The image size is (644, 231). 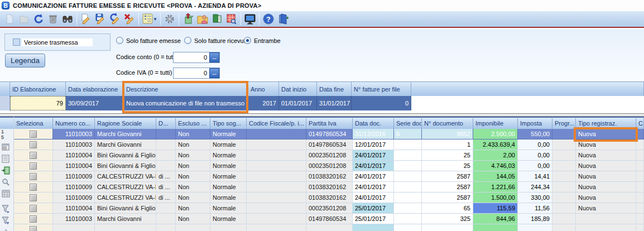 What do you see at coordinates (263, 103) in the screenshot?
I see `cell-anno: 2017` at bounding box center [263, 103].